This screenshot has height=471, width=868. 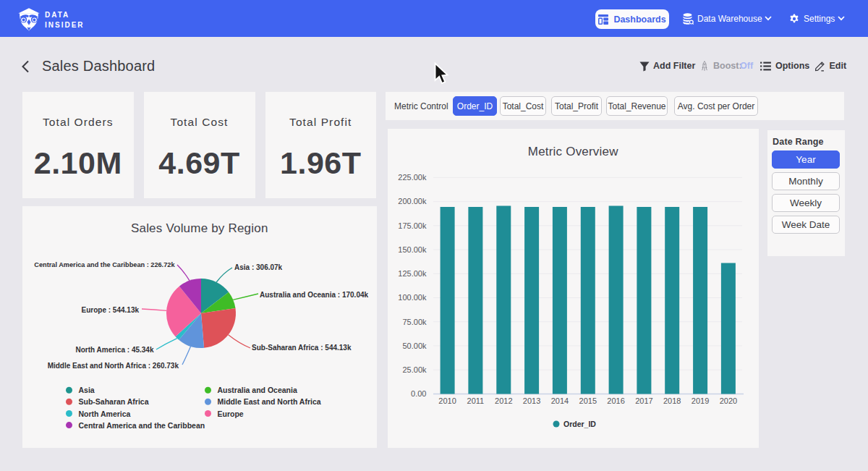 What do you see at coordinates (114, 402) in the screenshot?
I see `svg-text: Sub-Saharan Africa` at bounding box center [114, 402].